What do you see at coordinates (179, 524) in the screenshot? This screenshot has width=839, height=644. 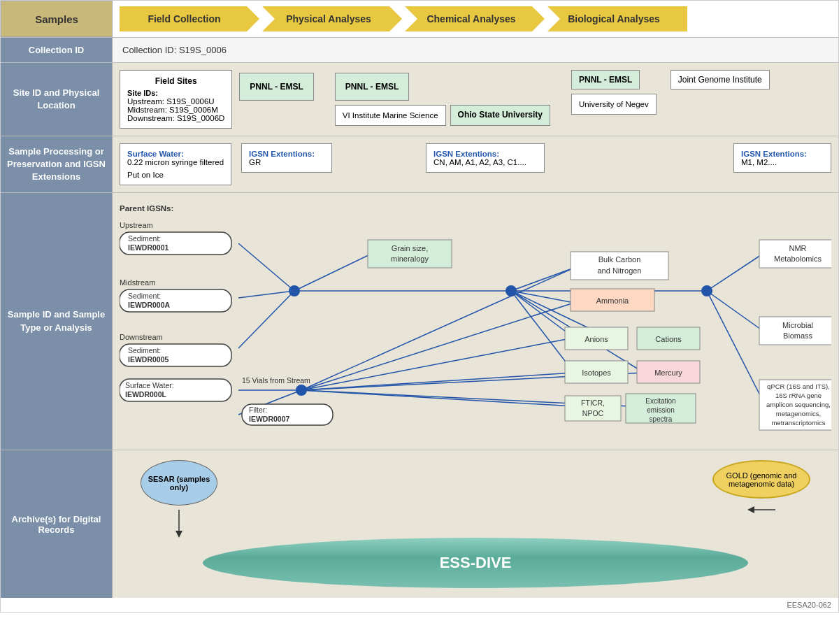 I see `sesar-arrow` at bounding box center [179, 524].